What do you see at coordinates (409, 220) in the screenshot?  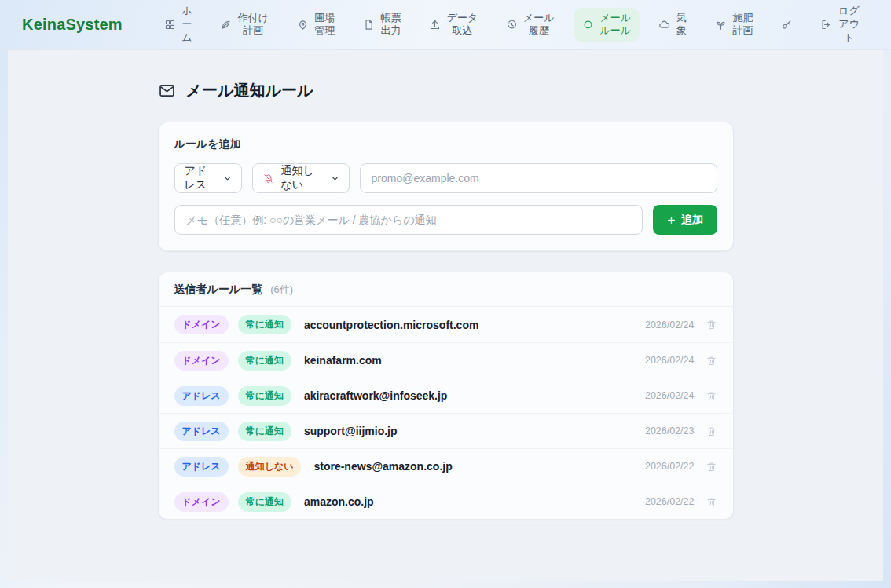 I see `rule-memo-input` at bounding box center [409, 220].